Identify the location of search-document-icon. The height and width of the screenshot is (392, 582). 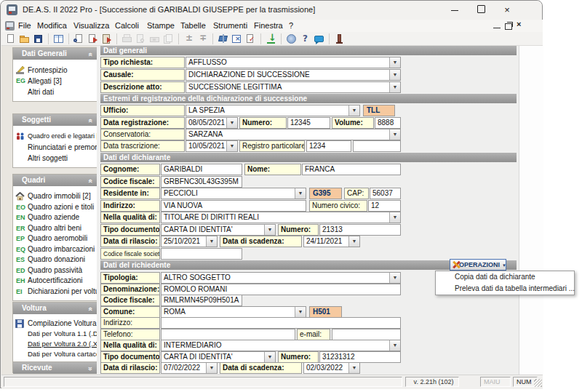
(79, 39).